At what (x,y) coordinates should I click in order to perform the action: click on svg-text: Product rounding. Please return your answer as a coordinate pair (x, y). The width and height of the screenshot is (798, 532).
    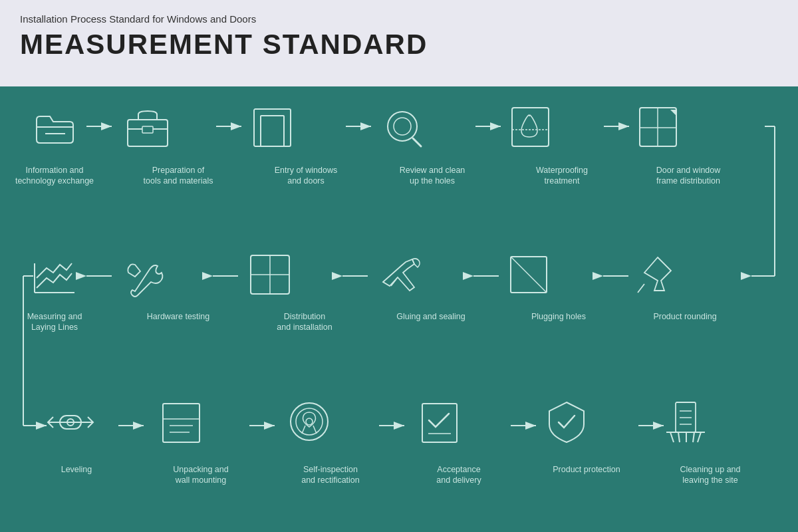
    Looking at the image, I should click on (685, 317).